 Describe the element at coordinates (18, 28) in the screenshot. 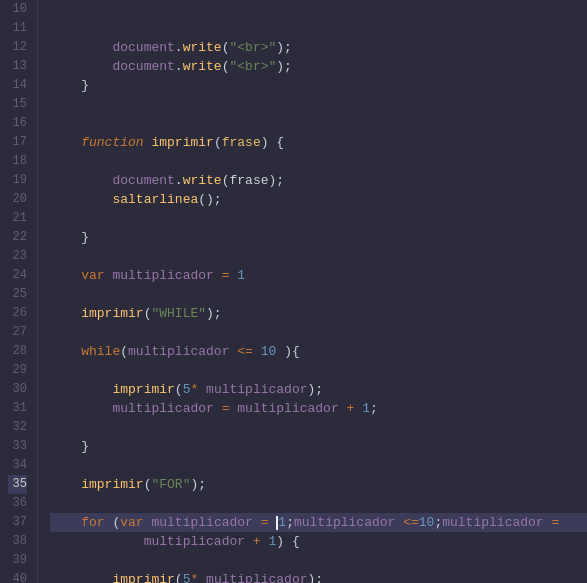

I see `line-number: 11` at that location.